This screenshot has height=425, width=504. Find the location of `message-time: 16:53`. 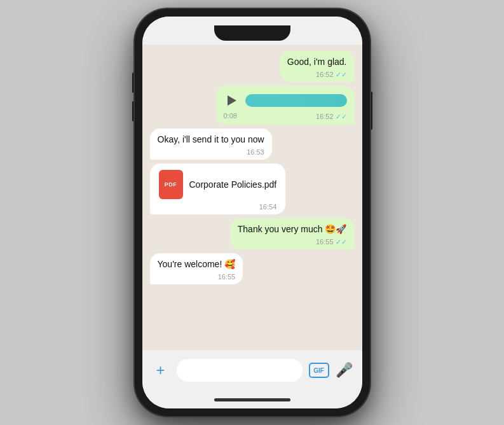

message-time: 16:53 is located at coordinates (255, 153).